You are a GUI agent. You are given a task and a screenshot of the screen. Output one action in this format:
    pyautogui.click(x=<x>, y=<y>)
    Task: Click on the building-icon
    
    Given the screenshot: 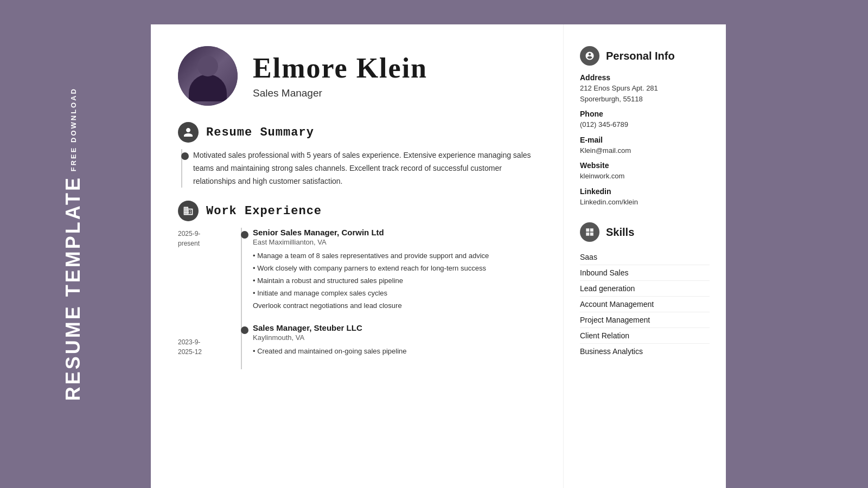 What is the action you would take?
    pyautogui.click(x=188, y=211)
    